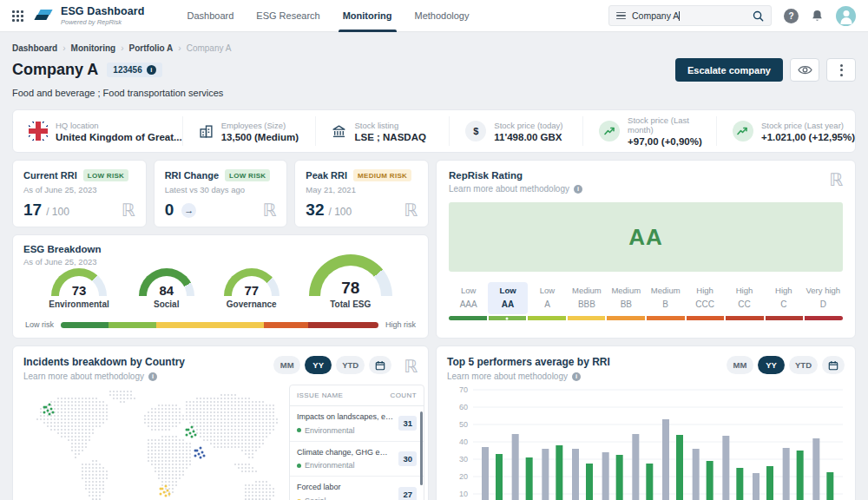 Image resolution: width=868 pixels, height=500 pixels. What do you see at coordinates (411, 210) in the screenshot?
I see `reprisk-logo-icon: ℝ` at bounding box center [411, 210].